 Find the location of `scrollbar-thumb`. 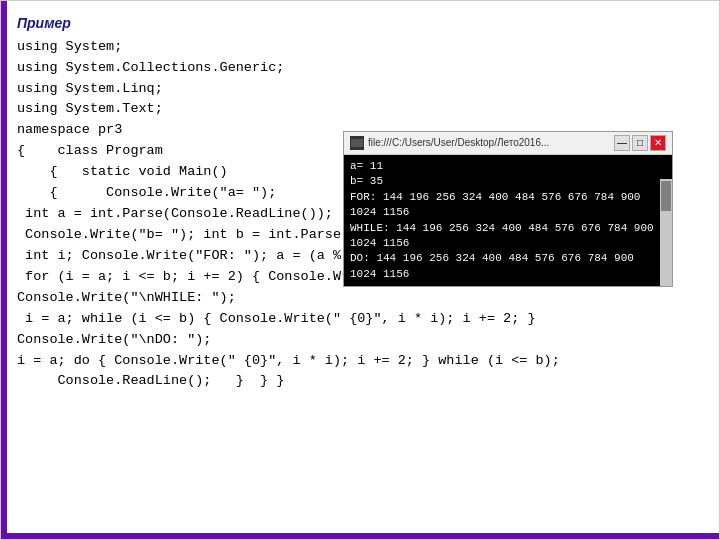

scrollbar-thumb is located at coordinates (666, 196).